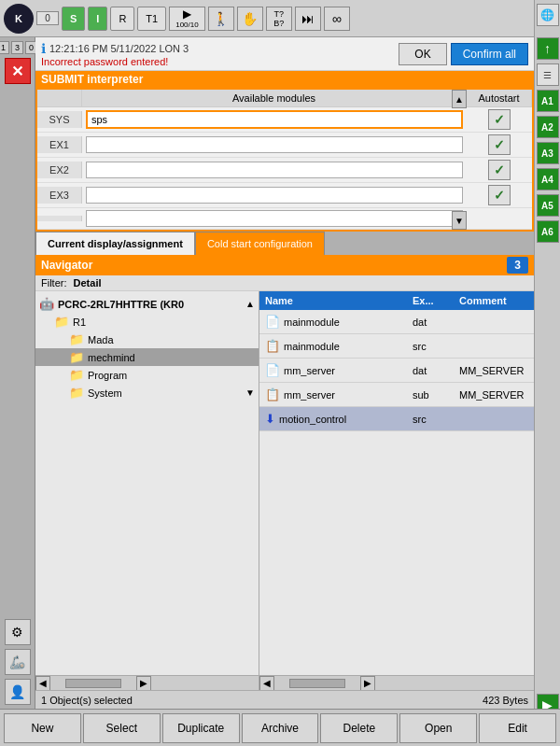 The width and height of the screenshot is (560, 746). I want to click on app-logo: K, so click(19, 19).